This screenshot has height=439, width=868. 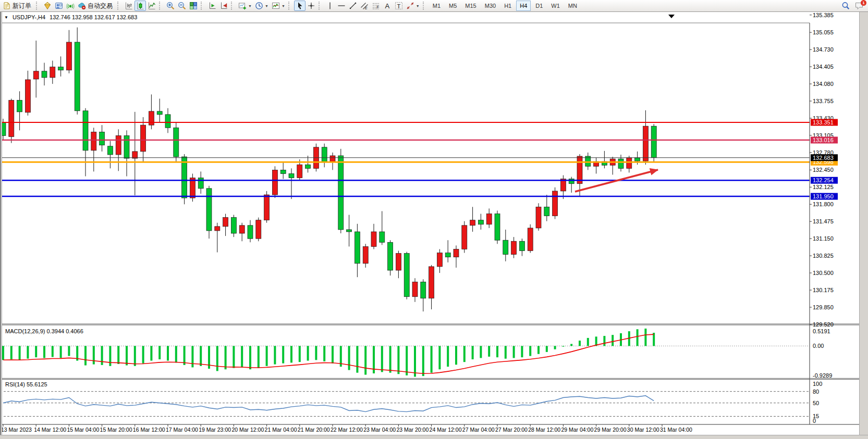 What do you see at coordinates (863, 225) in the screenshot?
I see `window-right-edge` at bounding box center [863, 225].